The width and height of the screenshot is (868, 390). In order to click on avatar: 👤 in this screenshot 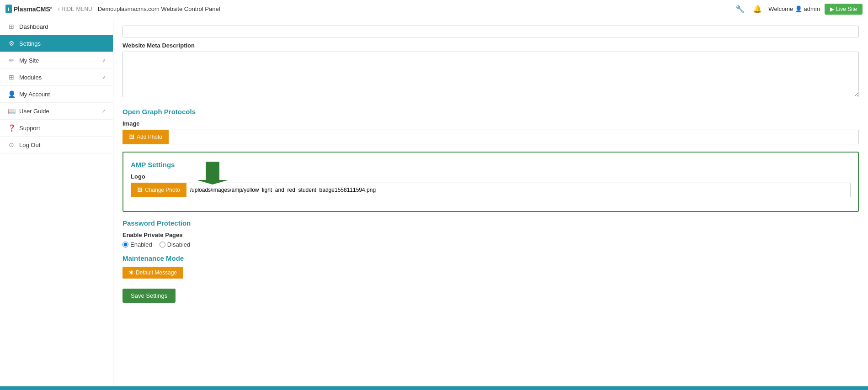, I will do `click(799, 9)`.